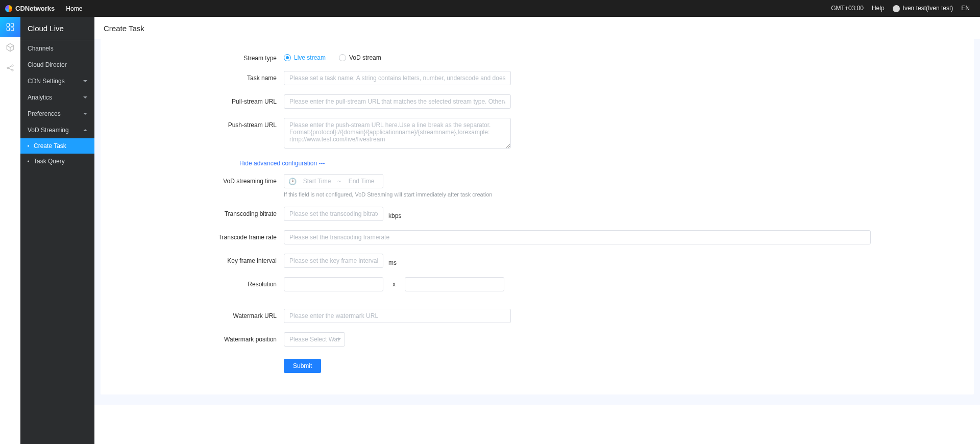 This screenshot has height=444, width=980. I want to click on label-watermark-url: Watermark URL, so click(198, 314).